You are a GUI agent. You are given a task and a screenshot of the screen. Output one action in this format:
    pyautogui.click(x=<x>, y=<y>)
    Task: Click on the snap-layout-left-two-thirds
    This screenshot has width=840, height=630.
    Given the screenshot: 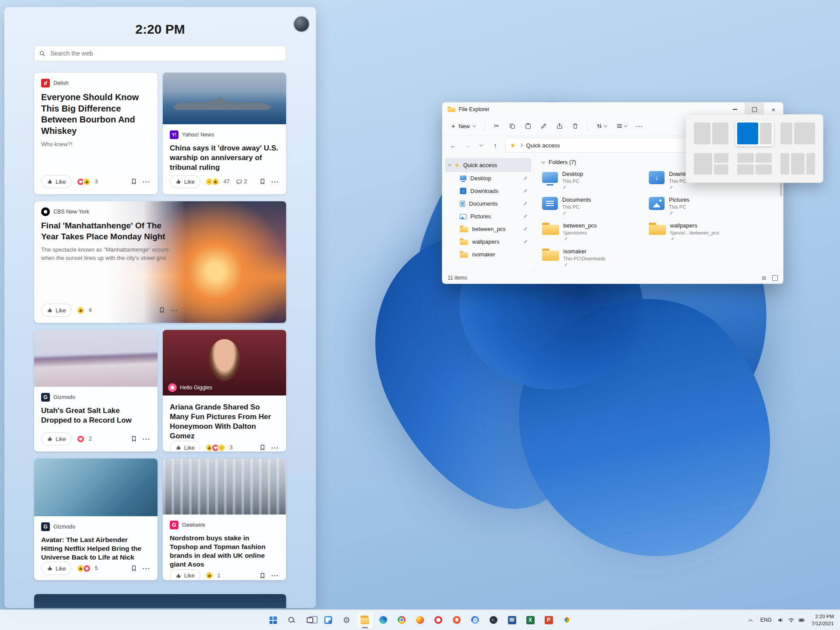 What is the action you would take?
    pyautogui.click(x=754, y=133)
    